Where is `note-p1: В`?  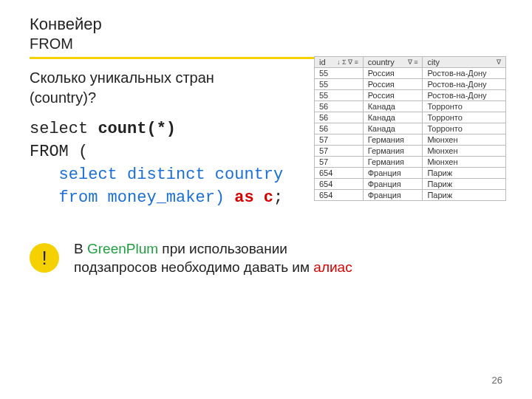 note-p1: В is located at coordinates (81, 248).